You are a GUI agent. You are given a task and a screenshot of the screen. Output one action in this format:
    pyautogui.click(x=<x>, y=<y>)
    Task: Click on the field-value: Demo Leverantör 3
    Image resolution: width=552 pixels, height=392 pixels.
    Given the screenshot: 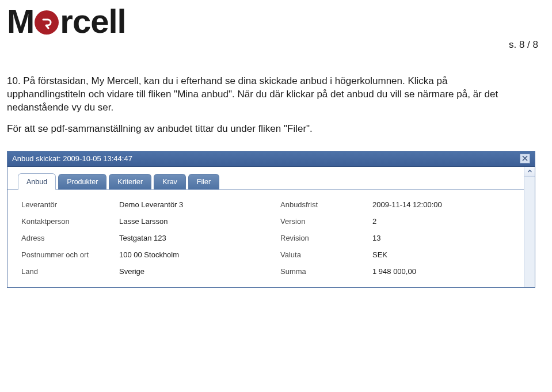 What is the action you would take?
    pyautogui.click(x=194, y=205)
    